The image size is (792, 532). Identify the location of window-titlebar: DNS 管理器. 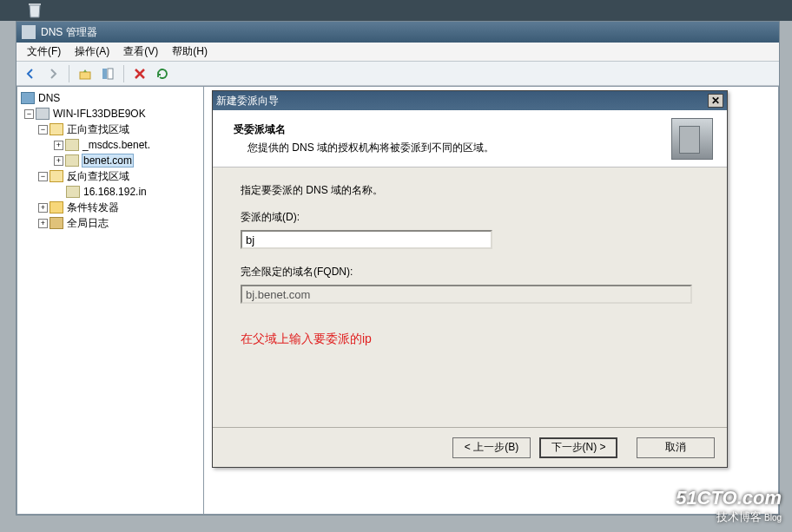
(398, 32).